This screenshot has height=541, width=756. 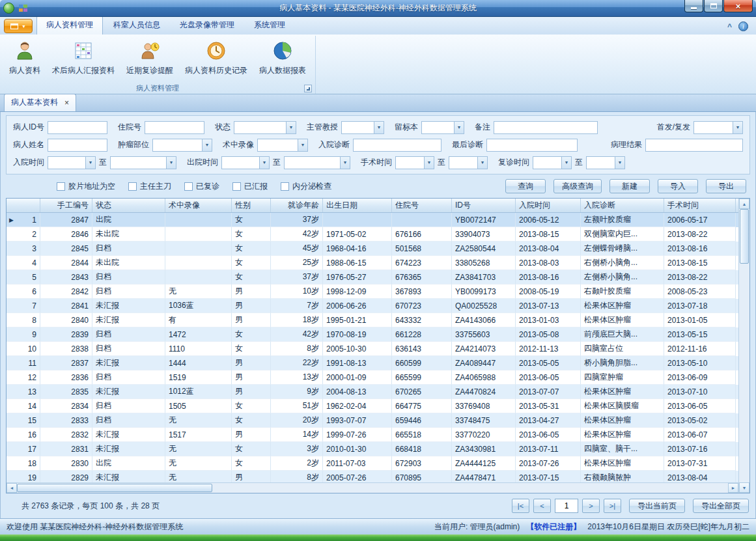 What do you see at coordinates (372, 421) in the screenshot?
I see `table-row: 152833归档无女20岁1993-07-0765944633748475201…` at bounding box center [372, 421].